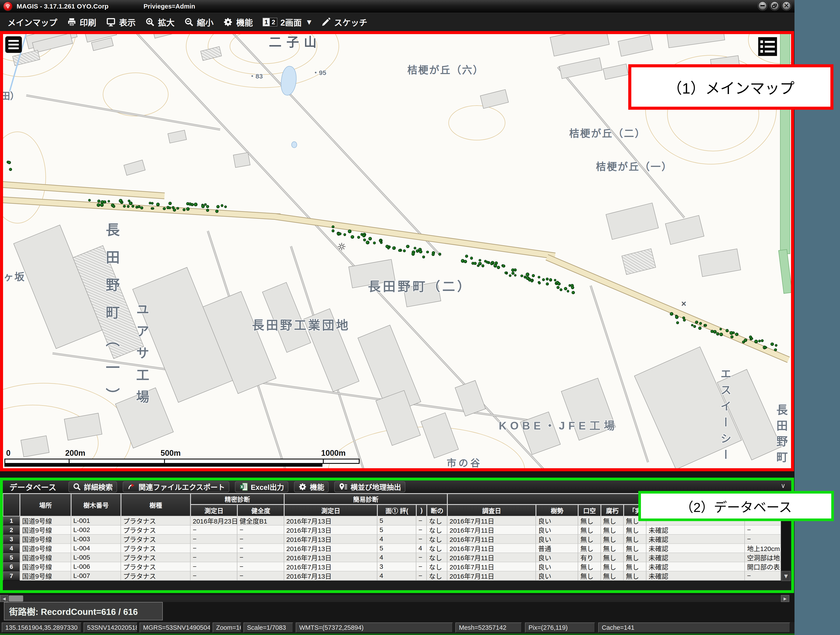 Image resolution: width=840 pixels, height=635 pixels. I want to click on column-header: 面① 評(, so click(397, 510).